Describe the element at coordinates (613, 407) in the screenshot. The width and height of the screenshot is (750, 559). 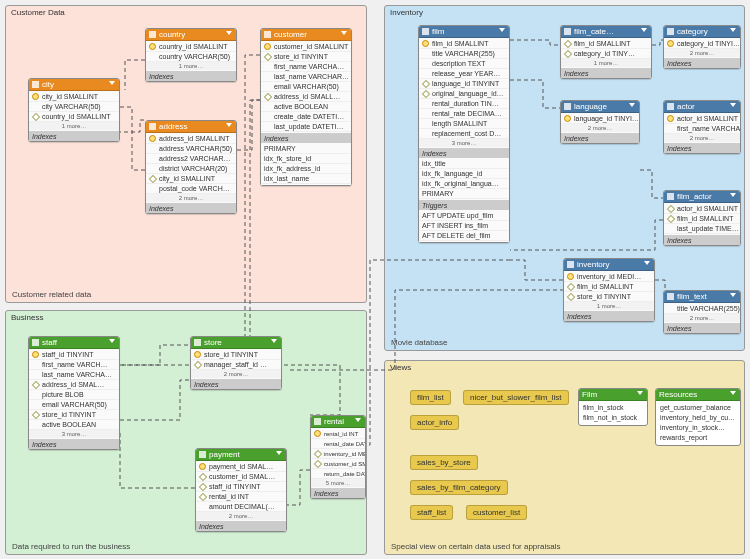
I see `routine-box-film: Film film_in_stock film_not_in_stock` at that location.